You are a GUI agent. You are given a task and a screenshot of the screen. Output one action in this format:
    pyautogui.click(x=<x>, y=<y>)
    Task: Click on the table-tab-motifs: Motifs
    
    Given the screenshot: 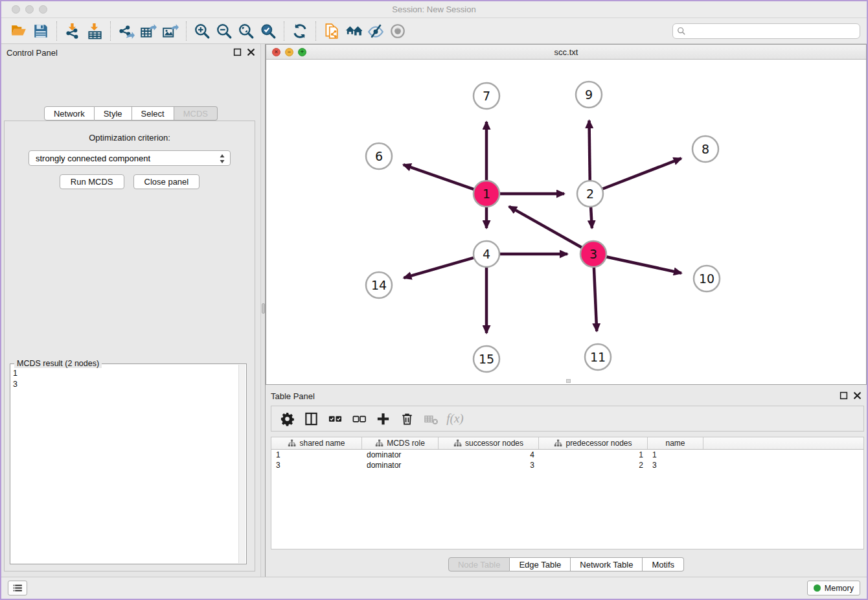 What is the action you would take?
    pyautogui.click(x=663, y=564)
    